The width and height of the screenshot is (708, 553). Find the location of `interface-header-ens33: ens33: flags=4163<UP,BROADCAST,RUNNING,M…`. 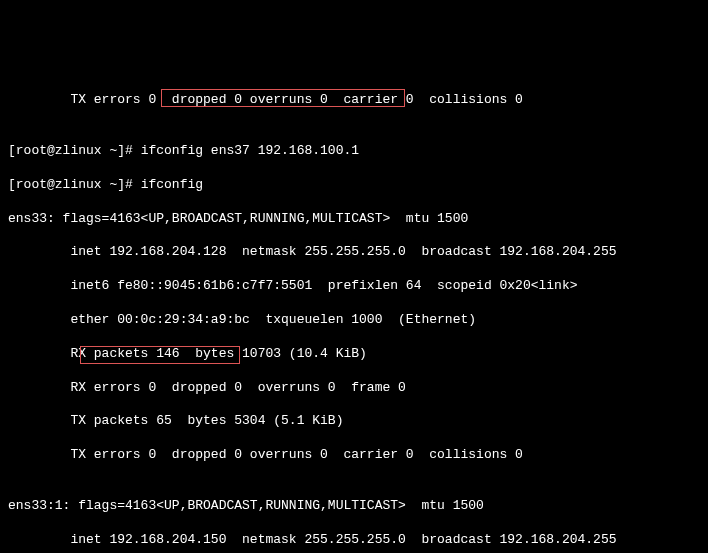

interface-header-ens33: ens33: flags=4163<UP,BROADCAST,RUNNING,M… is located at coordinates (354, 220).